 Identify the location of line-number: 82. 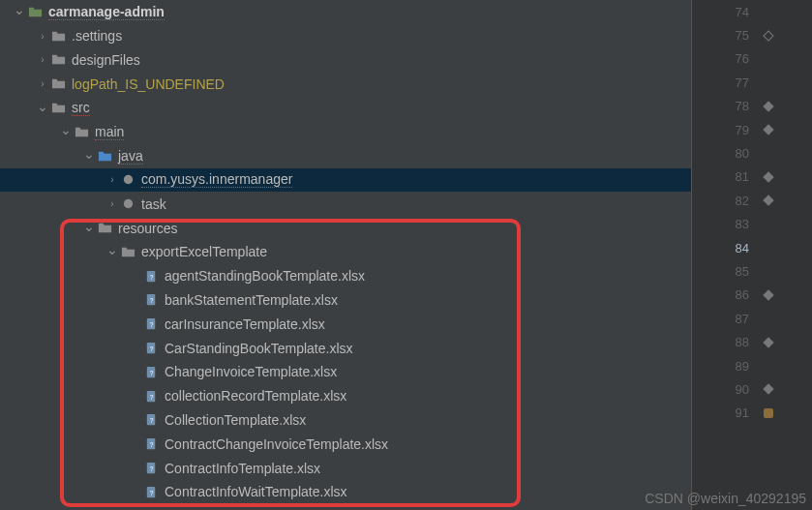
(742, 201).